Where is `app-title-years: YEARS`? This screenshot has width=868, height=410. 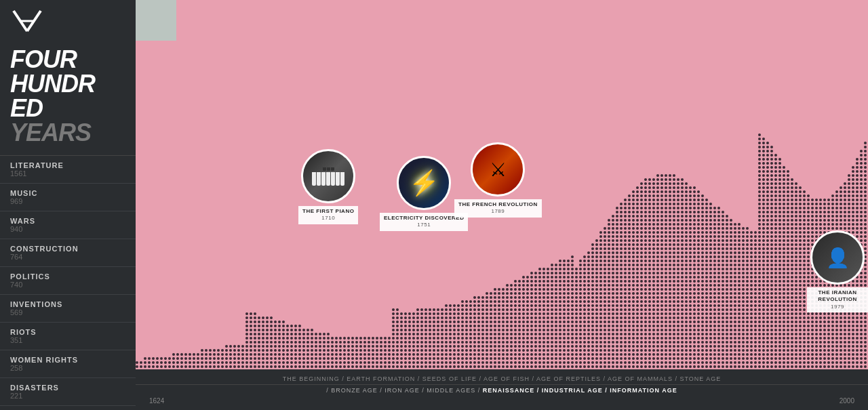 app-title-years: YEARS is located at coordinates (68, 133).